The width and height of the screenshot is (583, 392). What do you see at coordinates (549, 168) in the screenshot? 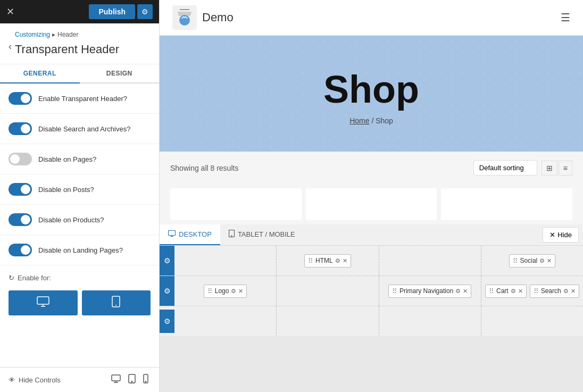
I see `grid-view-button: ⊞` at bounding box center [549, 168].